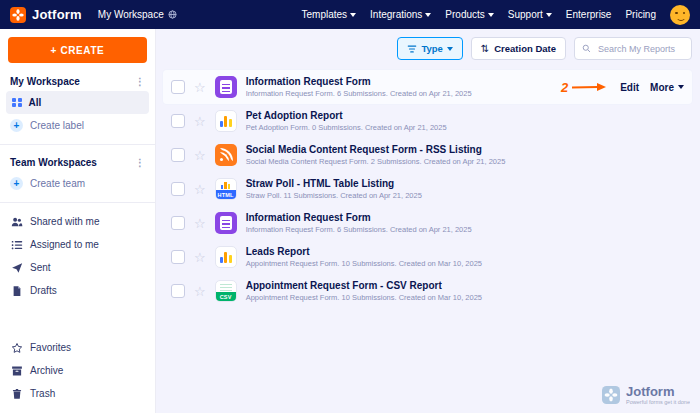  What do you see at coordinates (78, 370) in the screenshot?
I see `sidebar-item-archive: Archive` at bounding box center [78, 370].